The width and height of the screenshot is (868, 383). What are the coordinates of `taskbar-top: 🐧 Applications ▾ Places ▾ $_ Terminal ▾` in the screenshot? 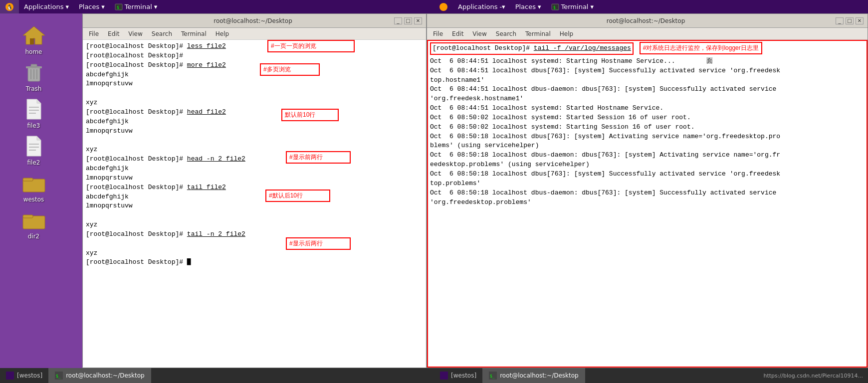 It's located at (434, 7).